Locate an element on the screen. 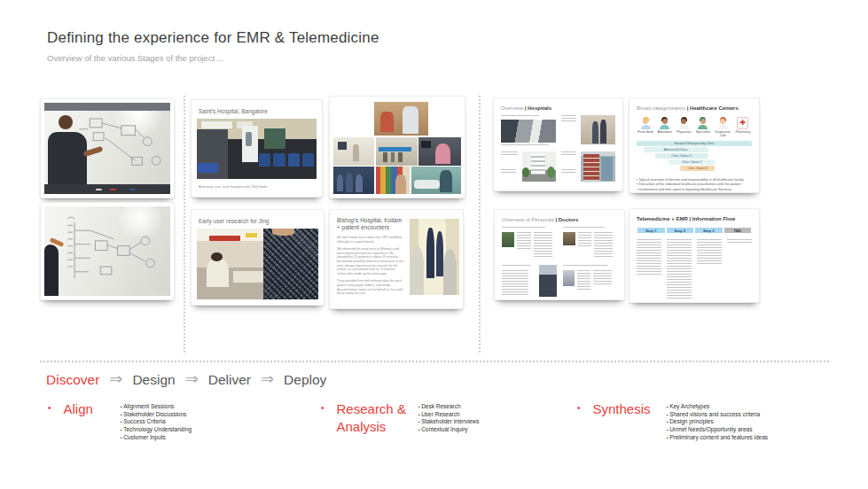  blue-sign is located at coordinates (395, 149).